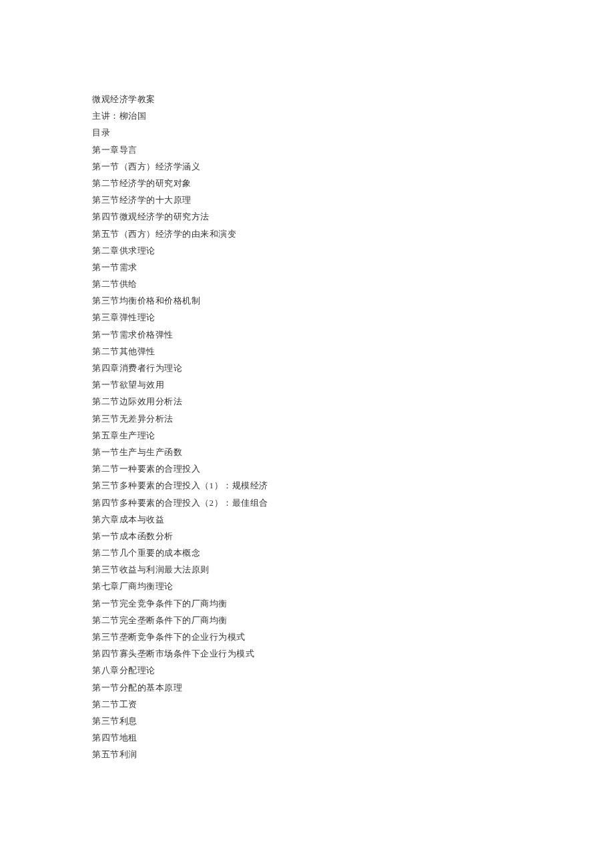  I want to click on doc-title: 微观经济学教案, so click(353, 99).